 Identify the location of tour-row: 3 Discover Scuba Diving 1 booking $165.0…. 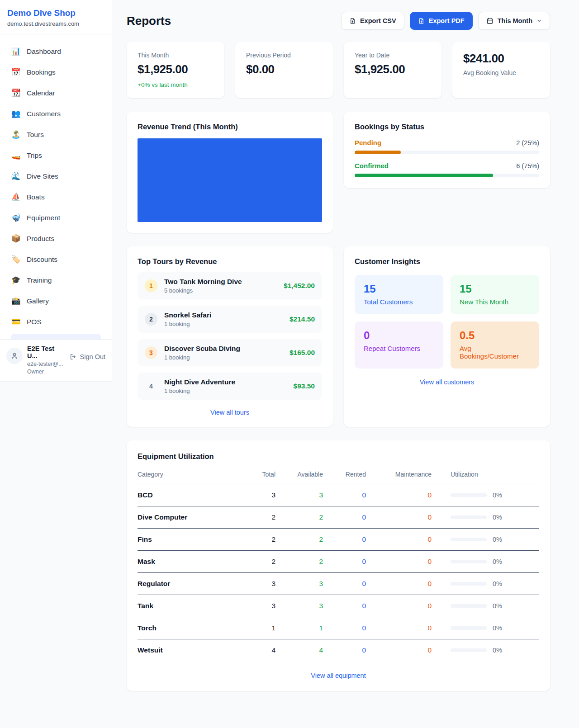
(230, 353).